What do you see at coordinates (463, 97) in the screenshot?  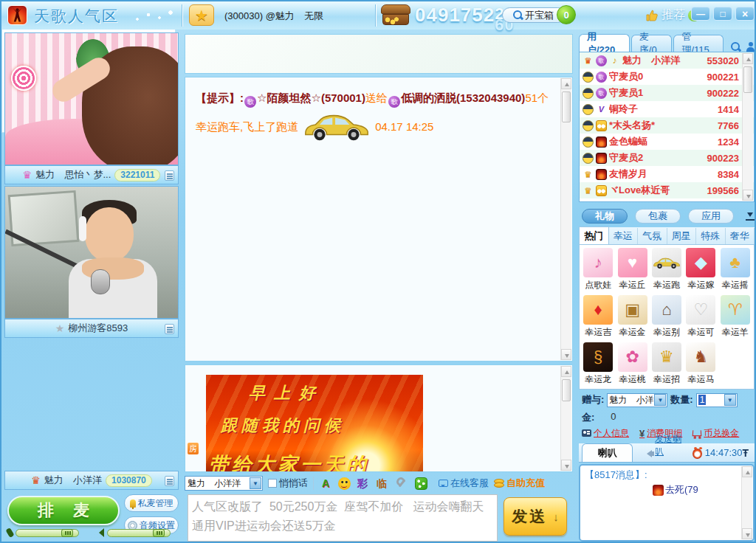 I see `receiver-name: 低调的洒脱(1532043940)` at bounding box center [463, 97].